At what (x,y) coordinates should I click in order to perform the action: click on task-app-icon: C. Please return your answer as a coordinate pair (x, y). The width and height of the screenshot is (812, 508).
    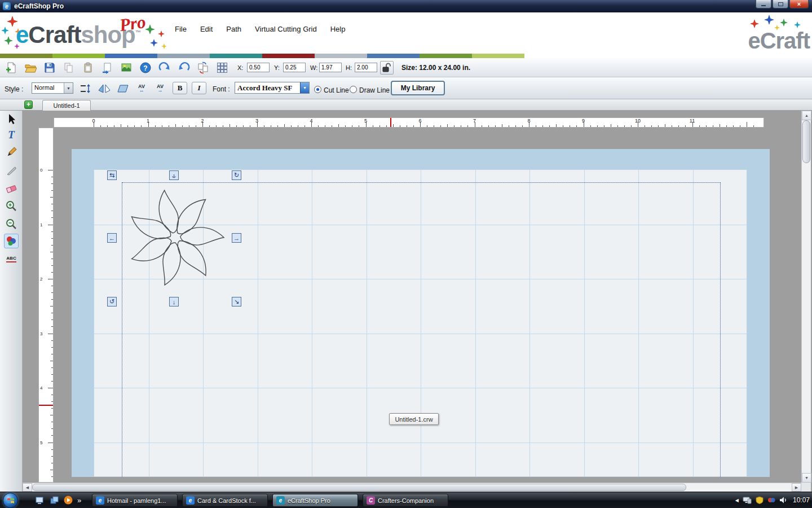
    Looking at the image, I should click on (371, 500).